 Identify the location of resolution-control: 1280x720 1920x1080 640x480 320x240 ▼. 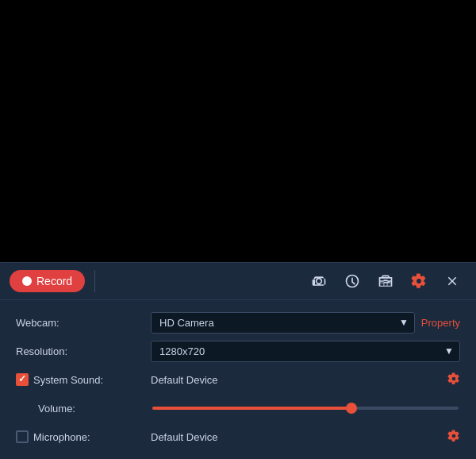
(305, 351).